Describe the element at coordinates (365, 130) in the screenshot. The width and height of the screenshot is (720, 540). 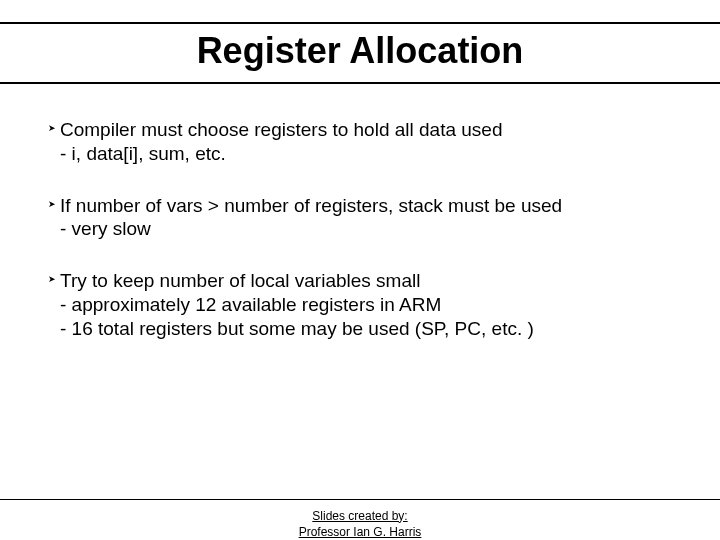
I see `bullet-lead-line: ➤ Compiler must choose registers to hold…` at that location.